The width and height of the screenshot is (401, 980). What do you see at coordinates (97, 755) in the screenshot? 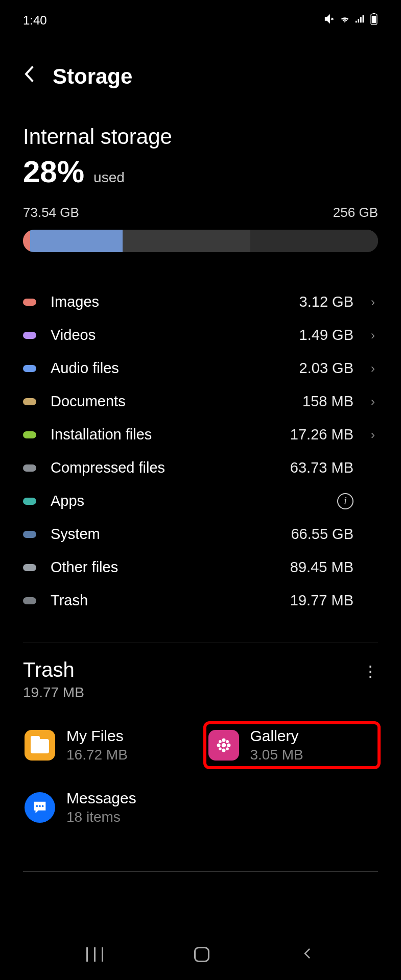
I see `trash-app-size: 16.72 MB` at bounding box center [97, 755].